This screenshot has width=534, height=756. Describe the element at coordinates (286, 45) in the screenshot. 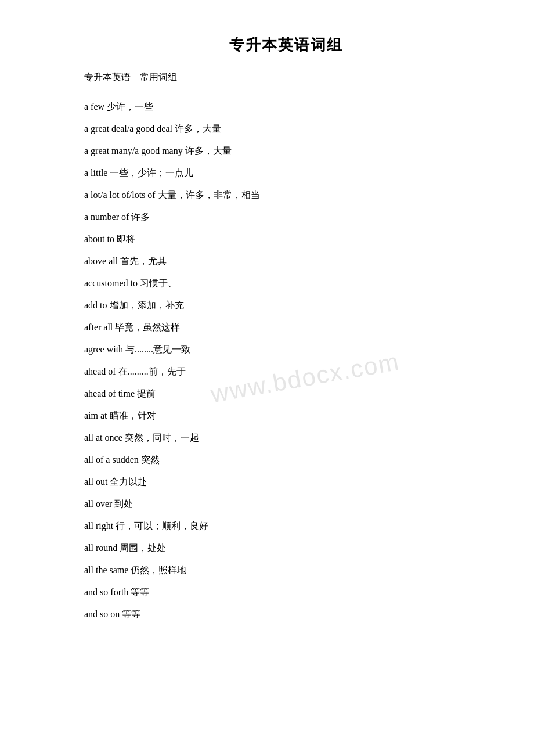

I see `page-title: 专升本英语词组` at that location.